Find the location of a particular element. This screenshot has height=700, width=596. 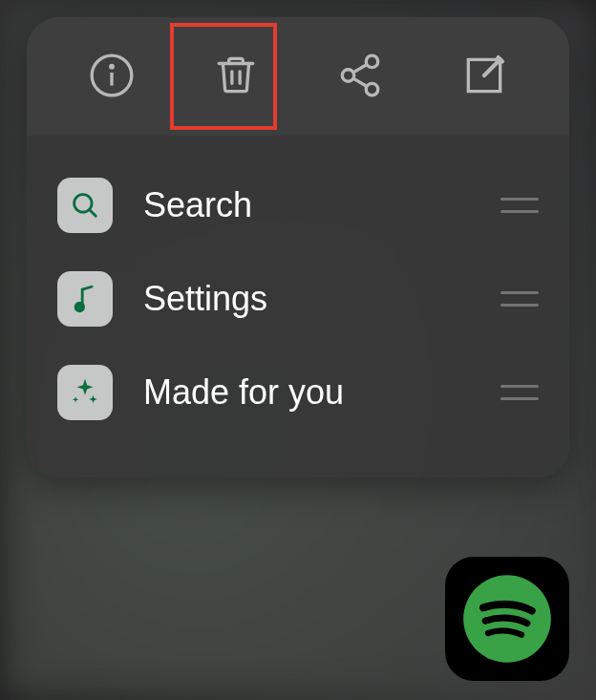

shortcut-label: Settings is located at coordinates (322, 299).